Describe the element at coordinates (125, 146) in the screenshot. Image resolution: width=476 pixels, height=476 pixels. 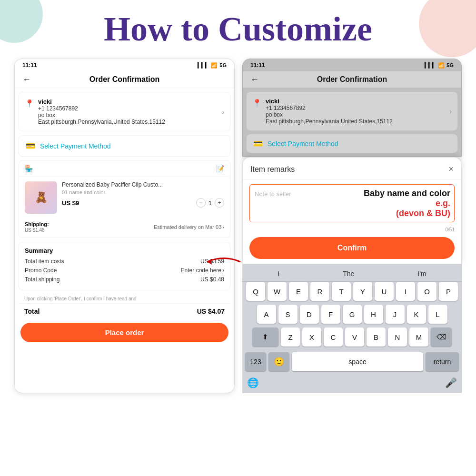
I see `left-payment-section: 💳 Select Payment Method` at that location.